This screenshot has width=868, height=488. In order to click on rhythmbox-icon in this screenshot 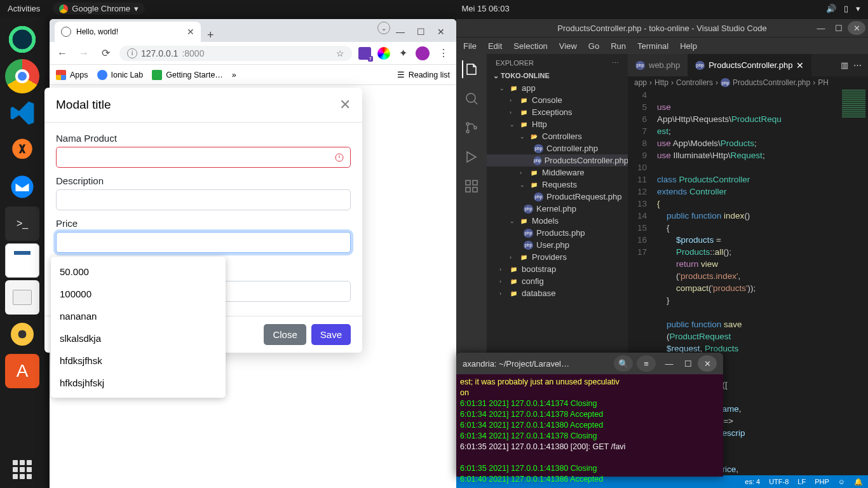, I will do `click(22, 334)`.